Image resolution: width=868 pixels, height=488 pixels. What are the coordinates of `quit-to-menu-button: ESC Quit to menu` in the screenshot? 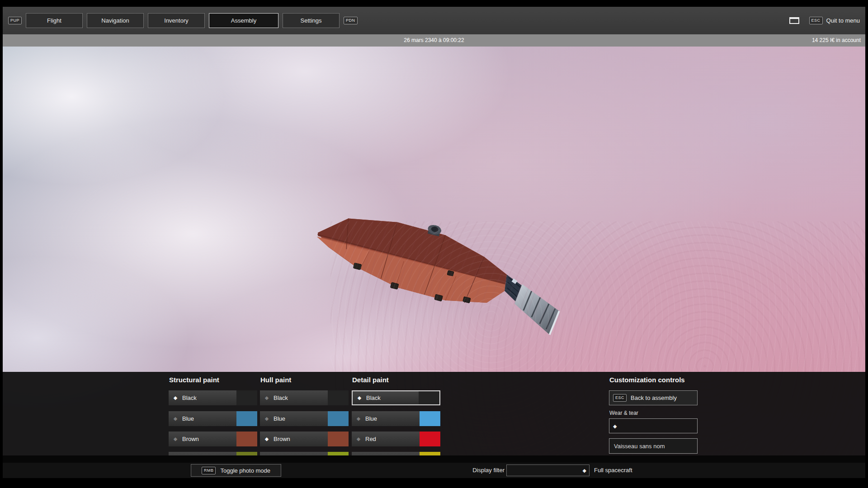 It's located at (835, 21).